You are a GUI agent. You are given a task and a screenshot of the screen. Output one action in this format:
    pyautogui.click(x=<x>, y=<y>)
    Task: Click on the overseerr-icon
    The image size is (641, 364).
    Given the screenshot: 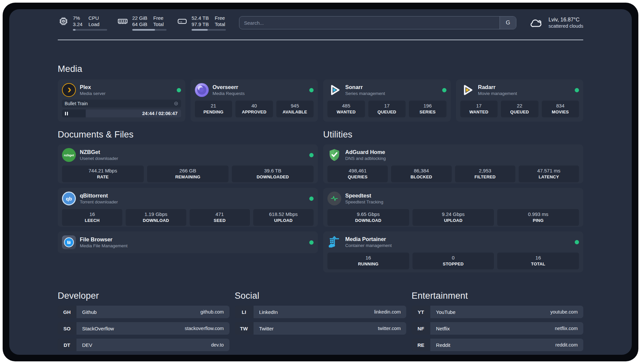 What is the action you would take?
    pyautogui.click(x=202, y=90)
    